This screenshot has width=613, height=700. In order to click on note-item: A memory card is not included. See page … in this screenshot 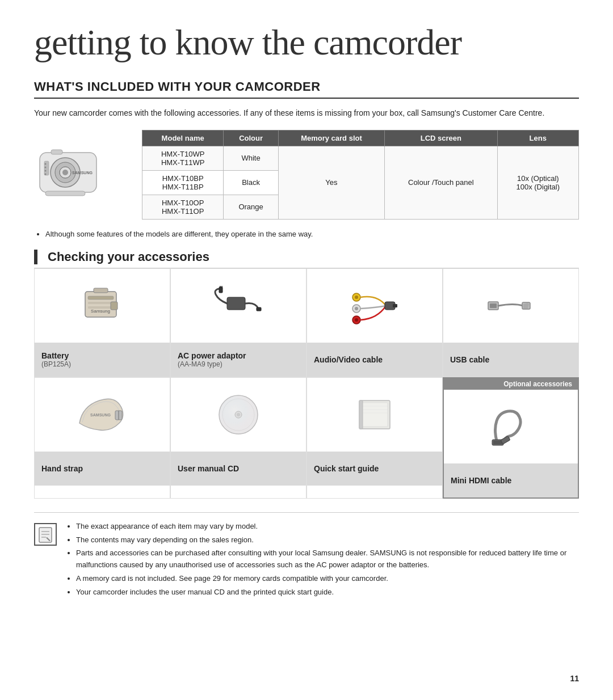, I will do `click(328, 579)`.